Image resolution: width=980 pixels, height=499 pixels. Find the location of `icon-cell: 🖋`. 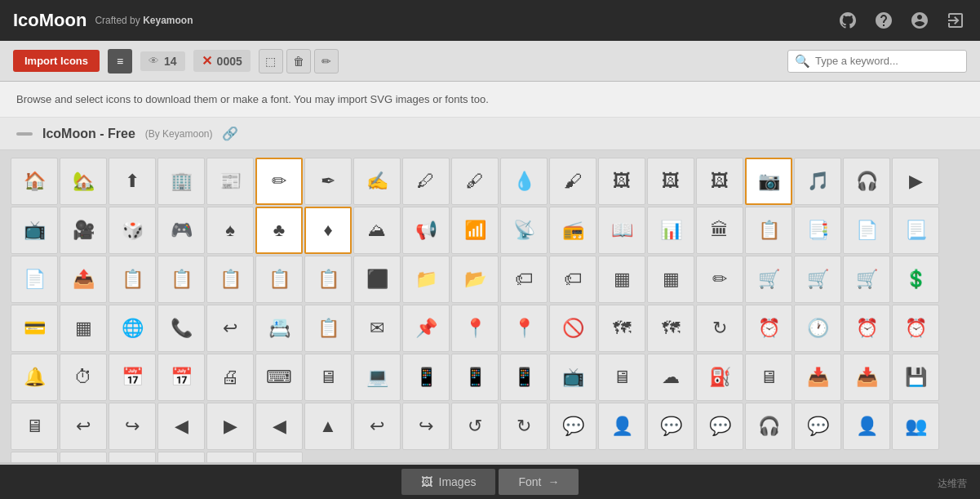

icon-cell: 🖋 is located at coordinates (475, 181).